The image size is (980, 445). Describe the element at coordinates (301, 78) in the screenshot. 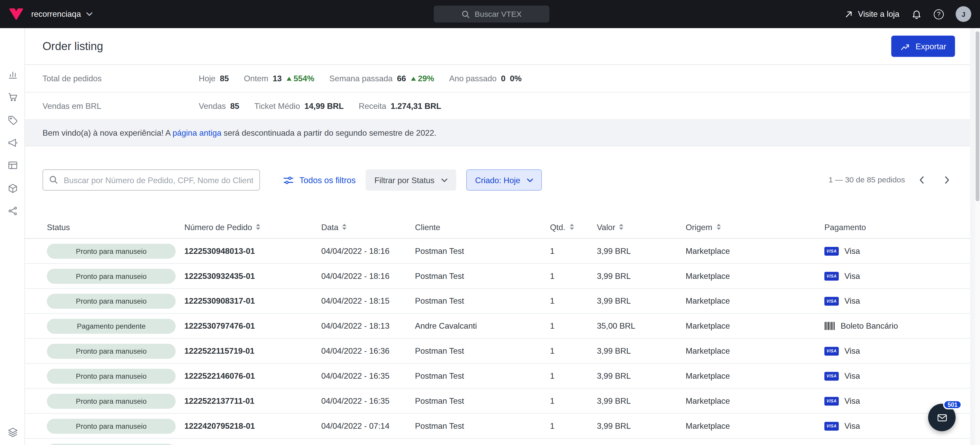

I see `metric-delta: 554%` at that location.